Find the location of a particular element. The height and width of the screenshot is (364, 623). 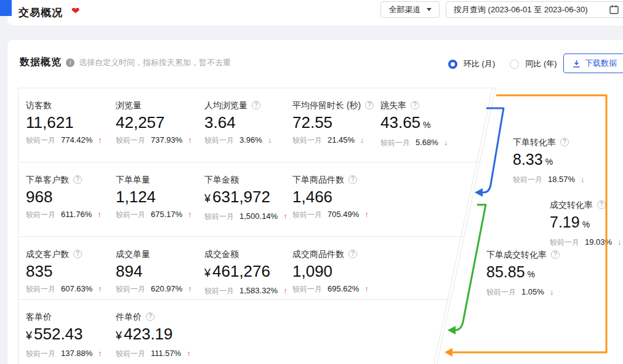

download-data-button: 下载数据 is located at coordinates (593, 63).